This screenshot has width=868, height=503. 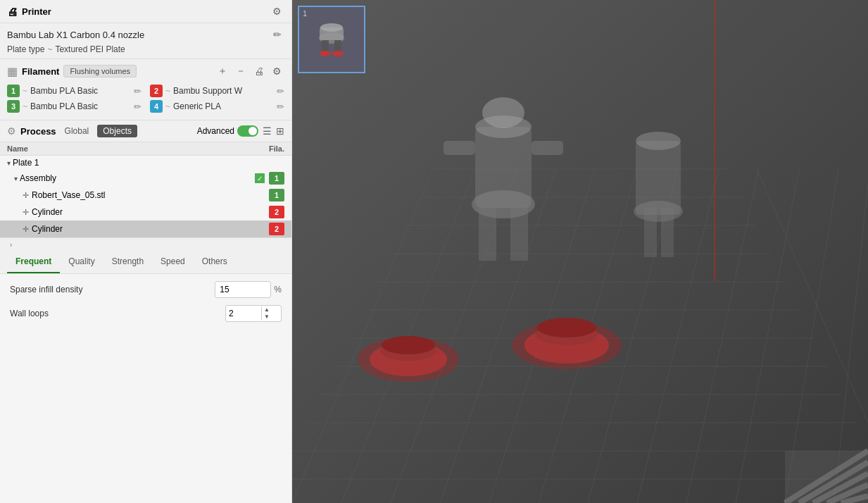 What do you see at coordinates (146, 131) in the screenshot?
I see `process-section: ⚙ Process Global Objects Advanced ☰ ⊞` at bounding box center [146, 131].